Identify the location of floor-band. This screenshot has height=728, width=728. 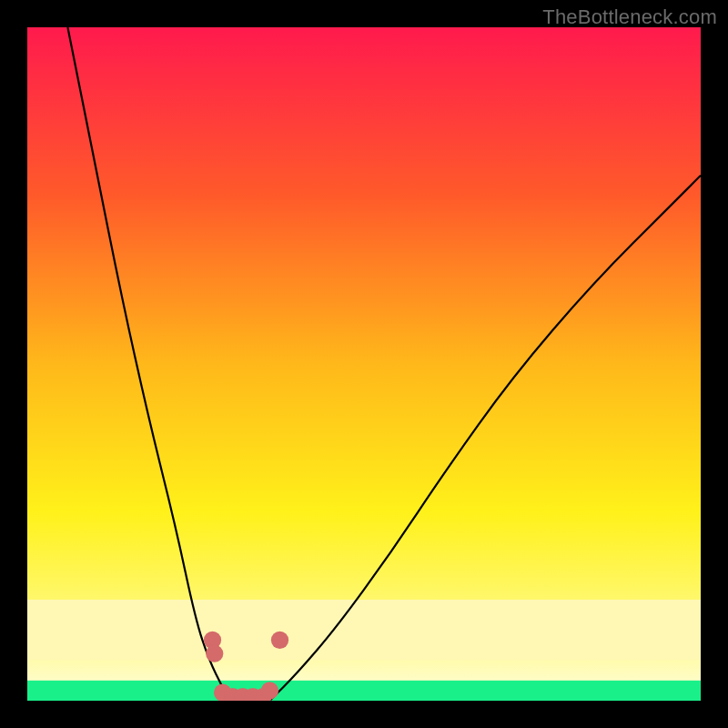
(364, 691).